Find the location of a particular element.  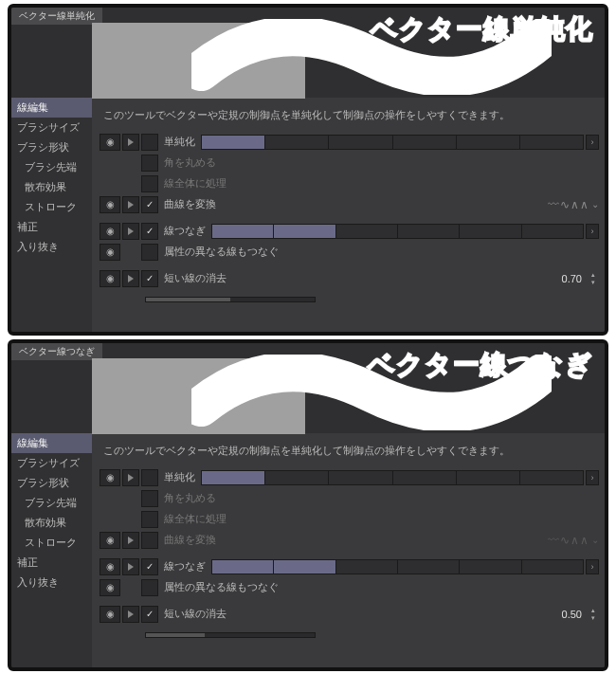

preview-title: ベクター線つなぎ is located at coordinates (57, 352).